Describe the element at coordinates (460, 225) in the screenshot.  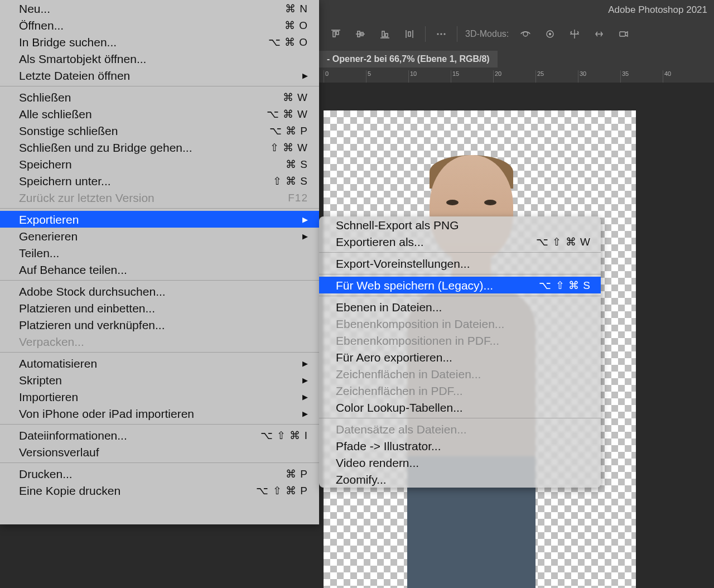
I see `export-menu-item: Schnell-Export als PNG` at that location.